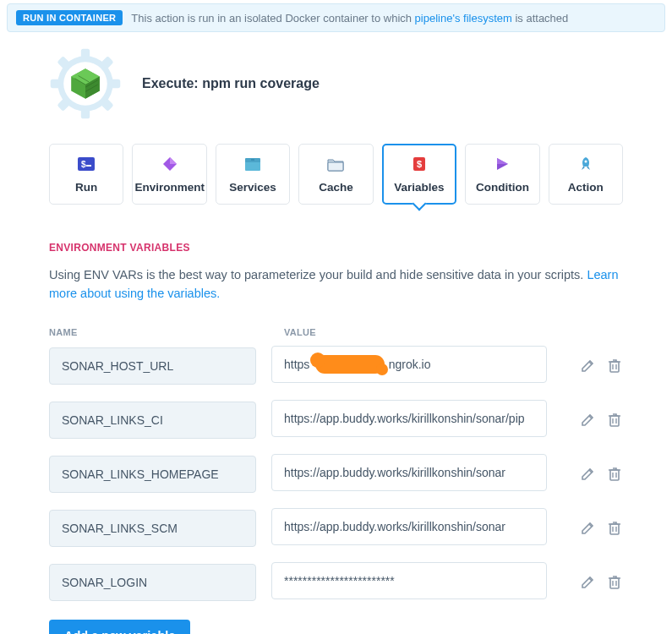 The image size is (672, 634). What do you see at coordinates (85, 84) in the screenshot?
I see `action-icon-wrap` at bounding box center [85, 84].